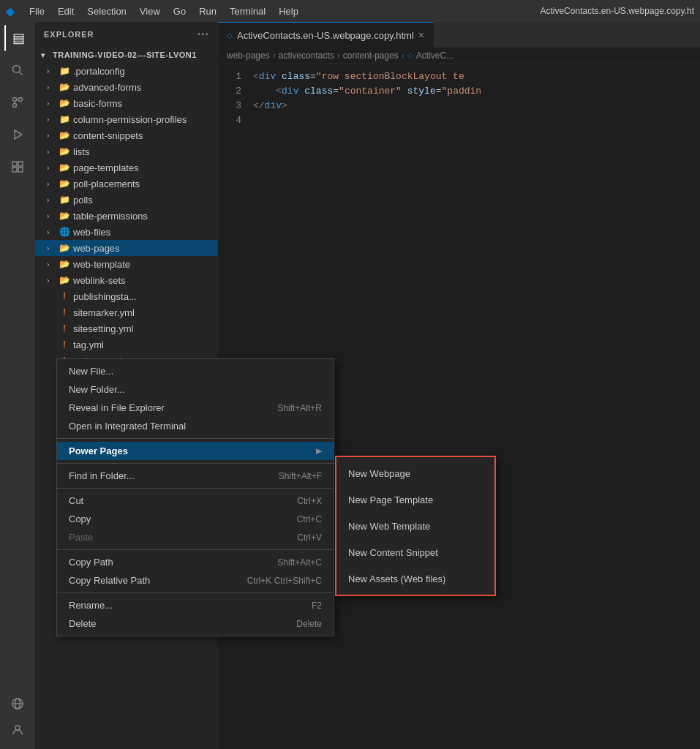  I want to click on context-menu-cut: Cut Ctrl+X, so click(195, 500).